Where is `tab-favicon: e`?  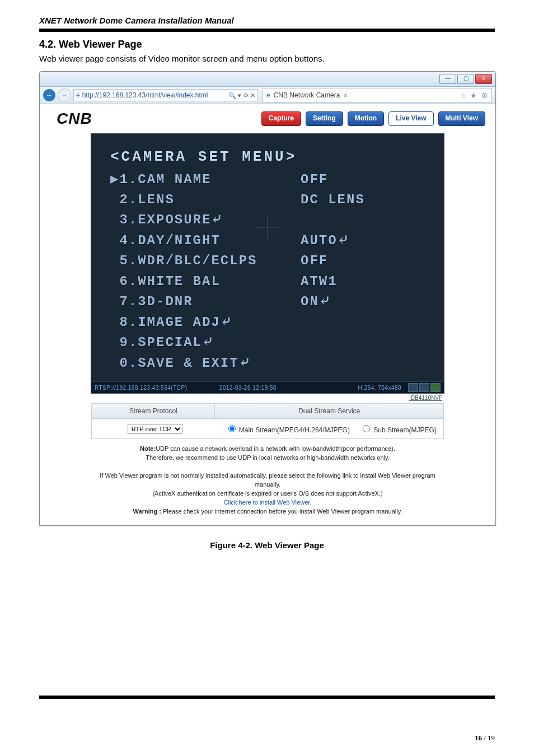 tab-favicon: e is located at coordinates (269, 95).